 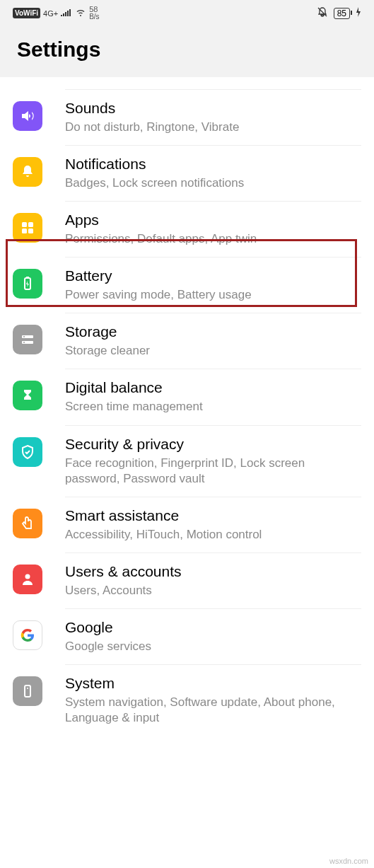 I want to click on apps-icon, so click(x=28, y=228).